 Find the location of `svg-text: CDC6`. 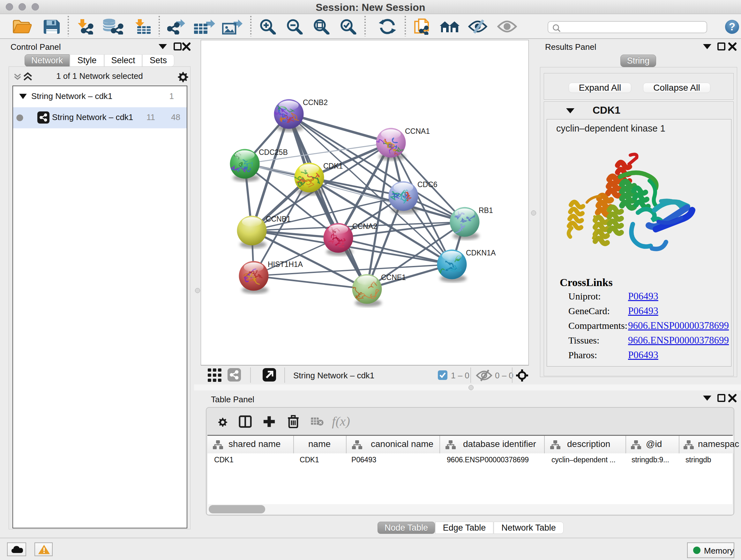

svg-text: CDC6 is located at coordinates (427, 184).